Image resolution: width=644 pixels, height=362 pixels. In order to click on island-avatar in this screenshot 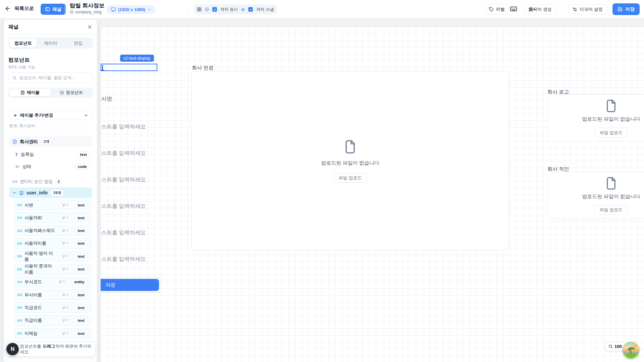, I will do `click(631, 350)`.